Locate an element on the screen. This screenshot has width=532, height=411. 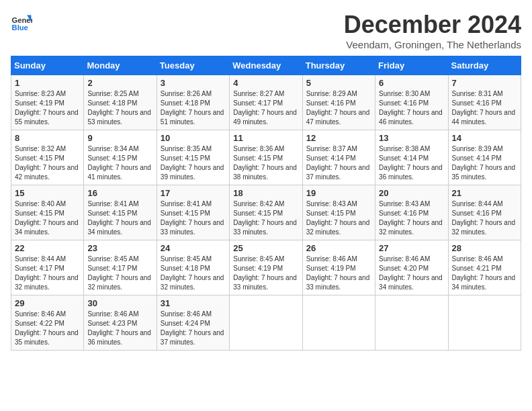
day-number: 7 is located at coordinates (485, 83).